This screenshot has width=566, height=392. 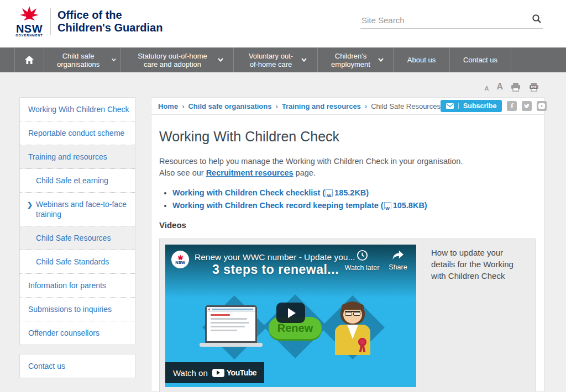 I want to click on nav-item-statutory-oohc: Statutory out-of-home care and adoption, so click(x=177, y=60).